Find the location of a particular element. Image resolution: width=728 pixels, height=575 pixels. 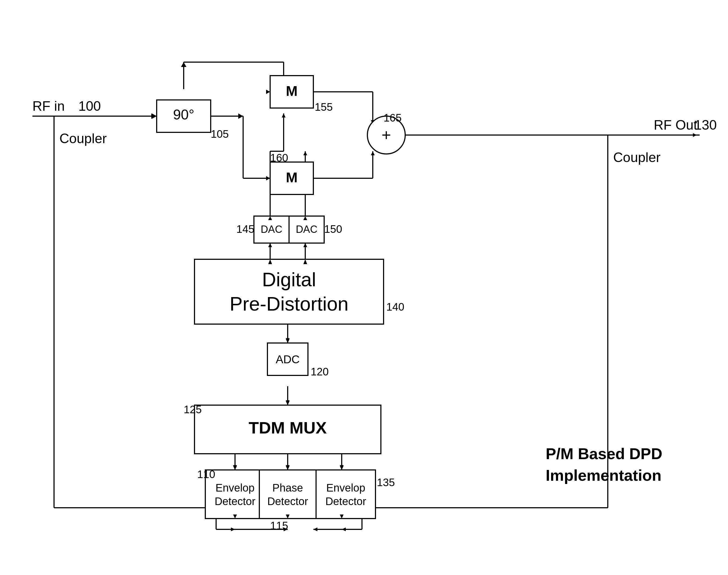

block-phase-label-line1: Phase is located at coordinates (288, 488).